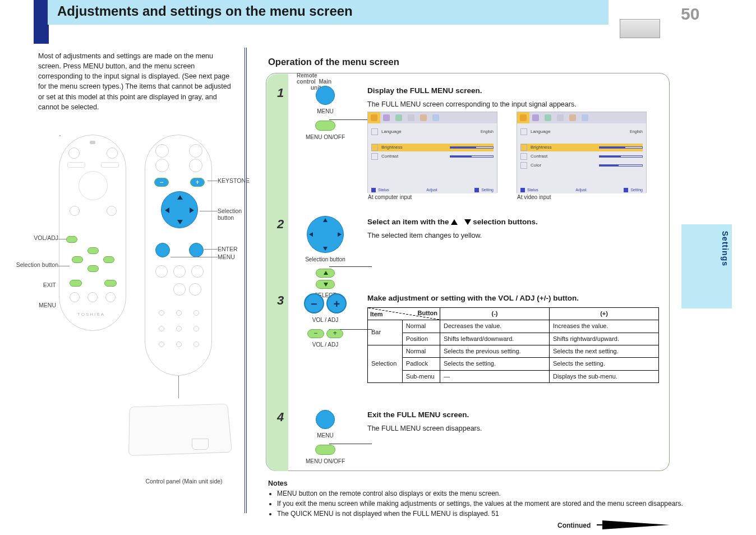  What do you see at coordinates (325, 345) in the screenshot?
I see `step-3-panellabel: VOL / ADJ` at bounding box center [325, 345].